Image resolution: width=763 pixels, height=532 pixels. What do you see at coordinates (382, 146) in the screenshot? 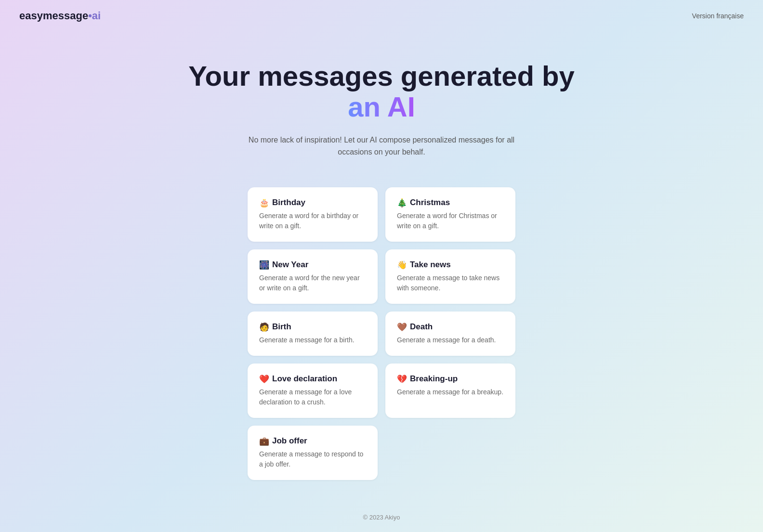
I see `hero-subtitle: No more lack of inspiration! Let our AI …` at bounding box center [382, 146].